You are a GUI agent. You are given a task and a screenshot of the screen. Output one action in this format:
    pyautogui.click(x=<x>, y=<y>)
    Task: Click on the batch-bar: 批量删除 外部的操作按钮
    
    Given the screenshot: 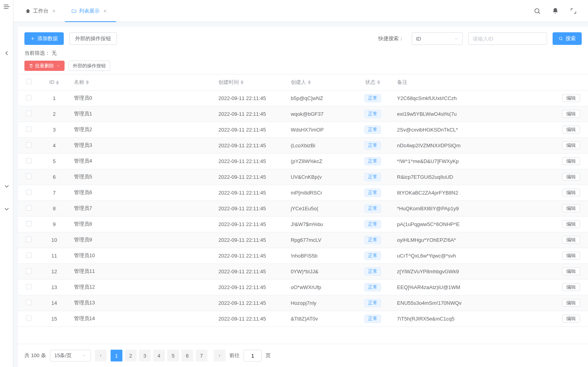 What is the action you would take?
    pyautogui.click(x=303, y=67)
    